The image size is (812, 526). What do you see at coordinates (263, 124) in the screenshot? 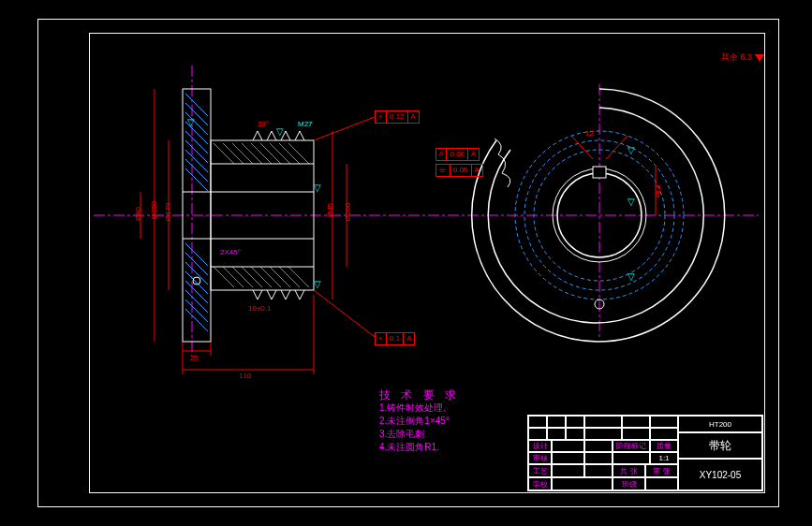
I see `dim-angle: 39°` at bounding box center [263, 124].